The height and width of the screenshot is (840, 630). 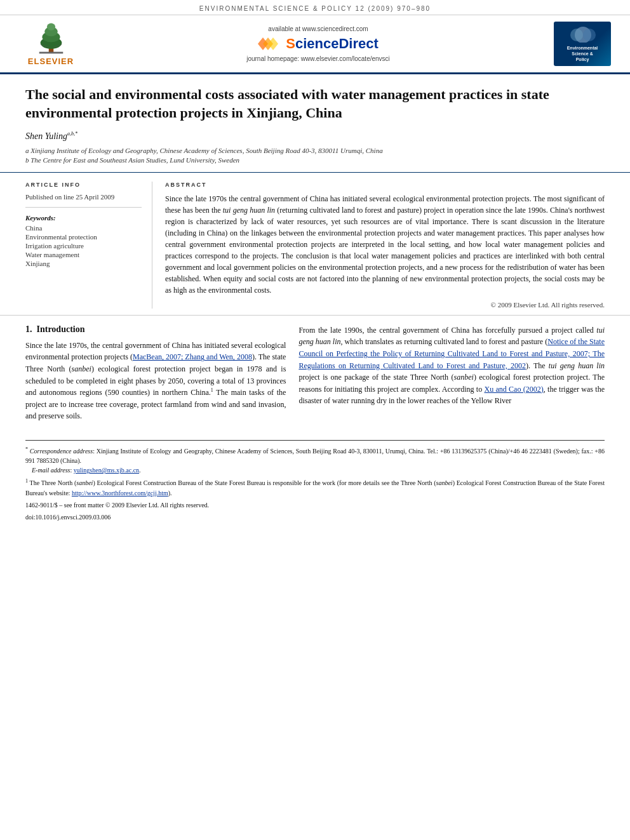 What do you see at coordinates (385, 185) in the screenshot?
I see `abstract-label: ABSTRACT` at bounding box center [385, 185].